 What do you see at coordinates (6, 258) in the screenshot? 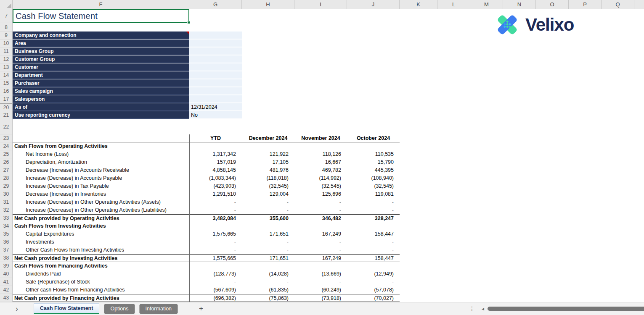
I see `row-header: 38` at bounding box center [6, 258].